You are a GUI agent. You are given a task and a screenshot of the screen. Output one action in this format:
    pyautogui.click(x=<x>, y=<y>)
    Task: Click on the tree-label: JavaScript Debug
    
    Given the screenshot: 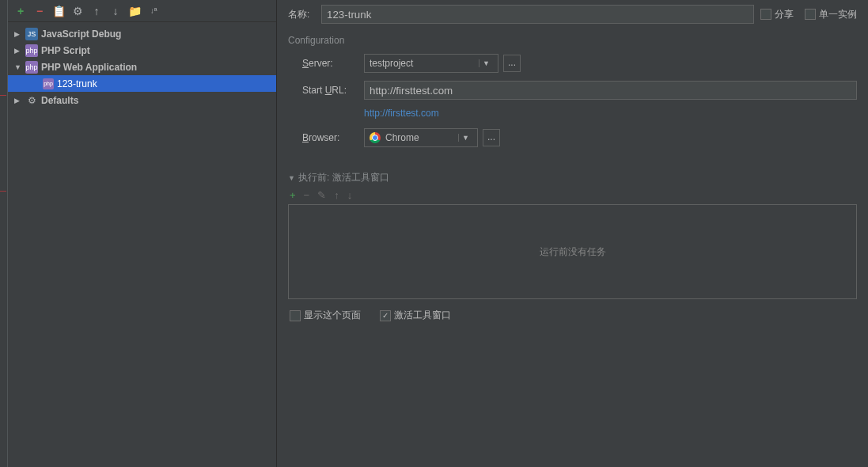 What is the action you would take?
    pyautogui.click(x=81, y=34)
    